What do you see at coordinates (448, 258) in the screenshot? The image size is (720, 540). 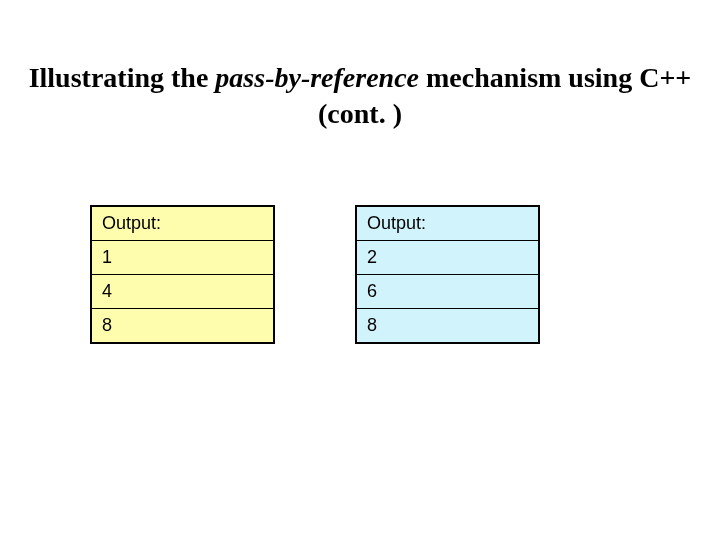 I see `output-row: 2` at bounding box center [448, 258].